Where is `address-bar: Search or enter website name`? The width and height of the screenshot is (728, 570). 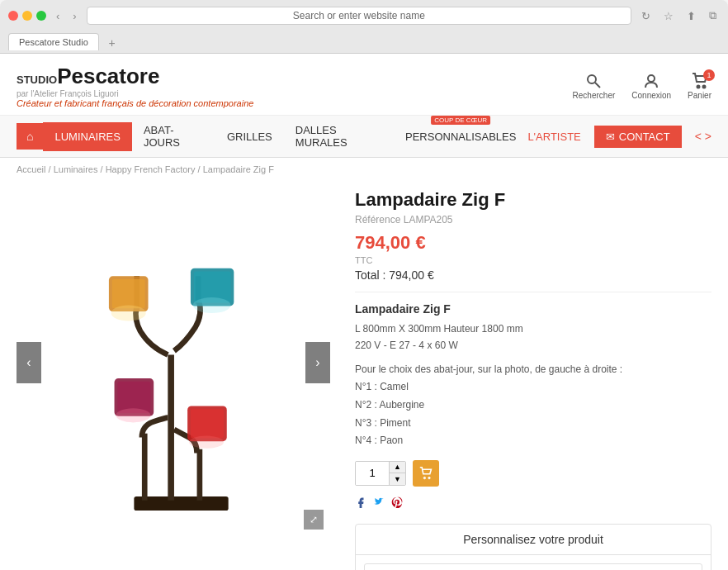 address-bar: Search or enter website name is located at coordinates (359, 16).